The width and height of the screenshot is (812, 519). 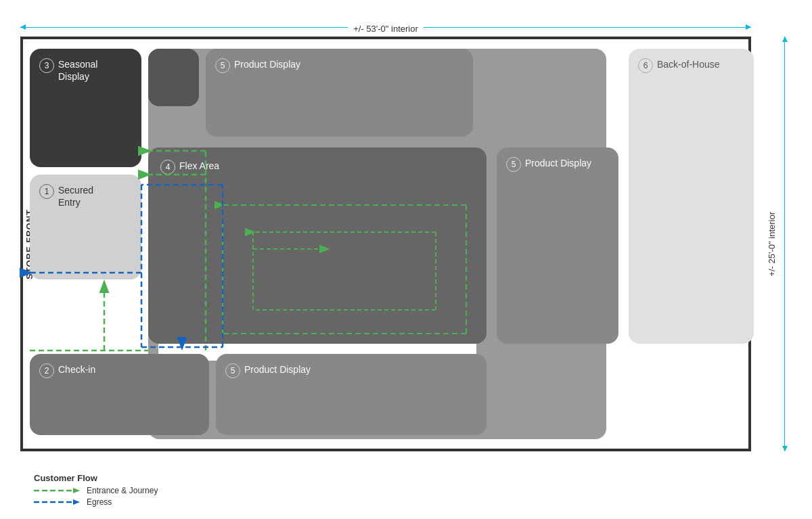 I want to click on room-1-name: Secured Entry, so click(x=76, y=196).